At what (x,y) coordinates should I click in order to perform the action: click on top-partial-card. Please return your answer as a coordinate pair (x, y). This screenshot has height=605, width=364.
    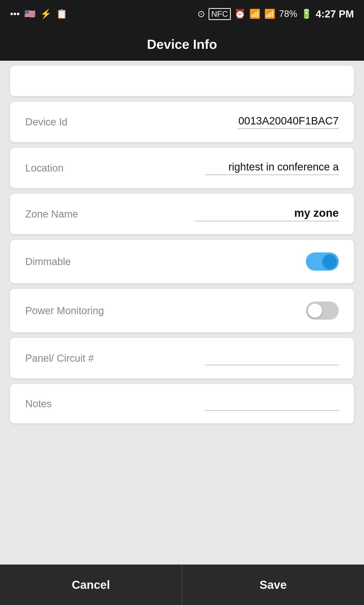
    Looking at the image, I should click on (182, 81).